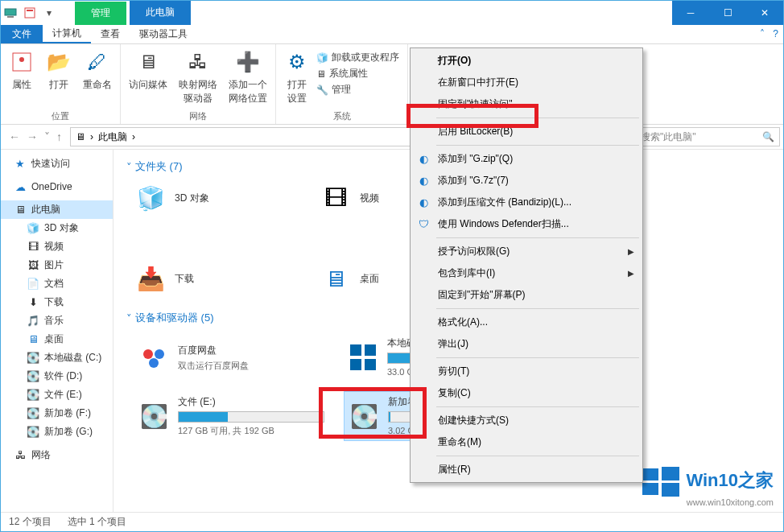 This screenshot has height=532, width=784. What do you see at coordinates (526, 470) in the screenshot?
I see `cm-properties: 属性(R)` at bounding box center [526, 470].